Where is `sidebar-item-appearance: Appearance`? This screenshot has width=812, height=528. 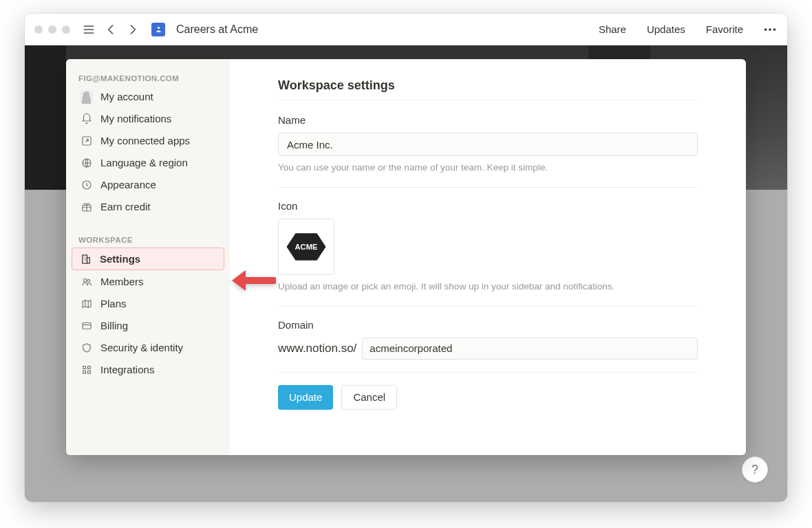
sidebar-item-appearance: Appearance is located at coordinates (148, 184).